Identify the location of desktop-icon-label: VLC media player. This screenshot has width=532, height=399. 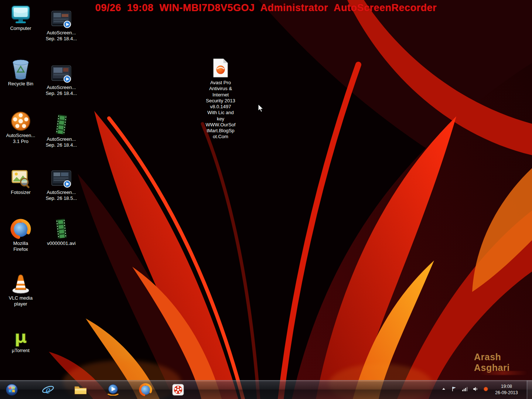
(21, 301).